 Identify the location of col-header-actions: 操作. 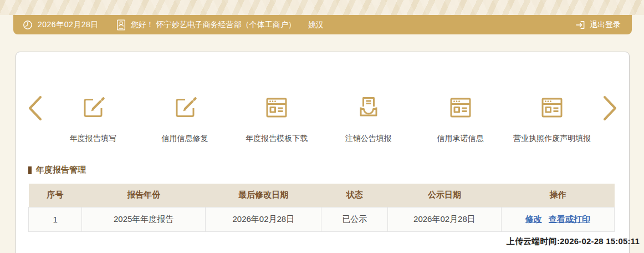
(558, 195).